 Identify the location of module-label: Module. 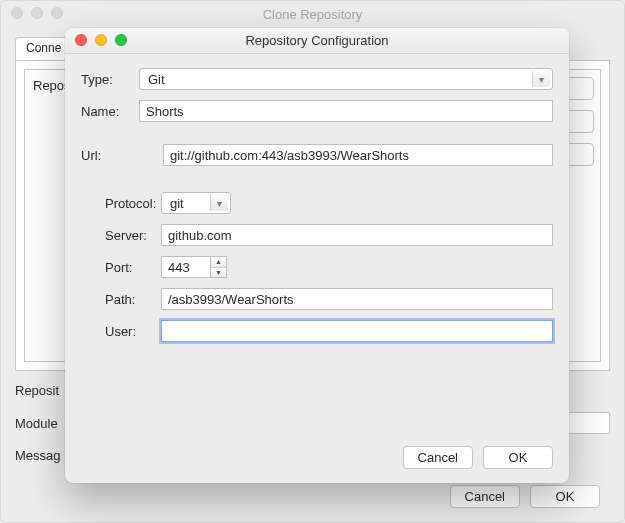
(36, 424).